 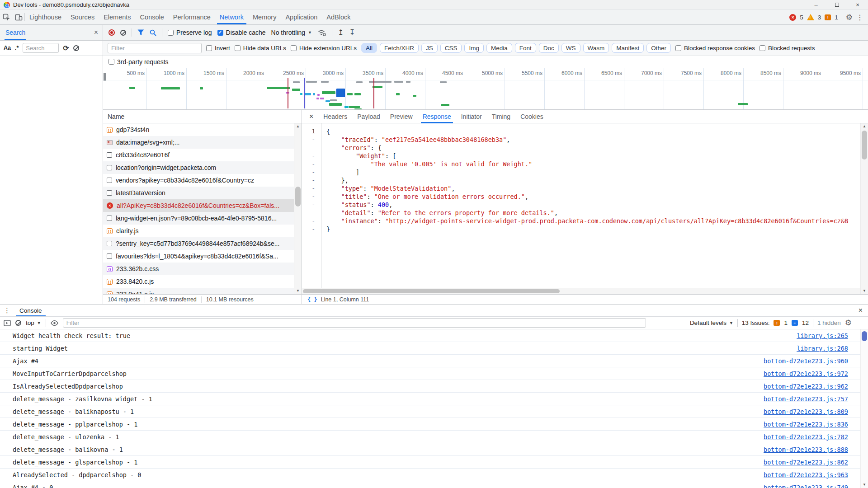 What do you see at coordinates (324, 48) in the screenshot?
I see `hide-extension-urls-checkbox: Hide extension URLs` at bounding box center [324, 48].